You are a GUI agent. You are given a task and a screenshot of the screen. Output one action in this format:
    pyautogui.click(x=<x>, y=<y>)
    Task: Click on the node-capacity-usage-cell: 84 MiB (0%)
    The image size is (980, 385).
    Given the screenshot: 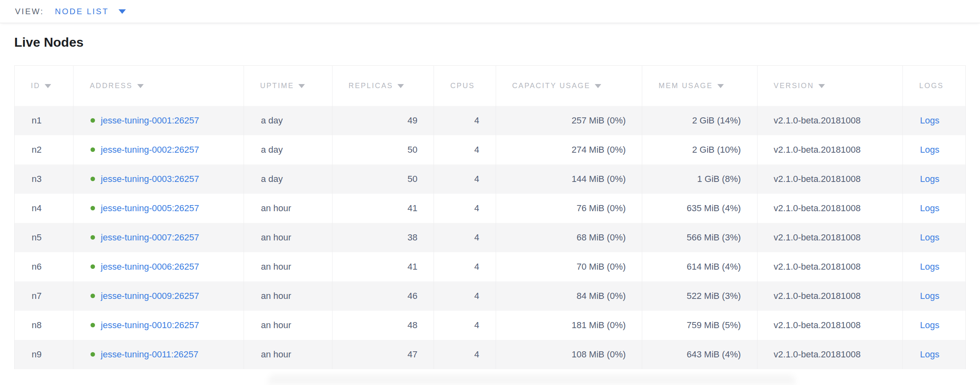 What is the action you would take?
    pyautogui.click(x=569, y=296)
    